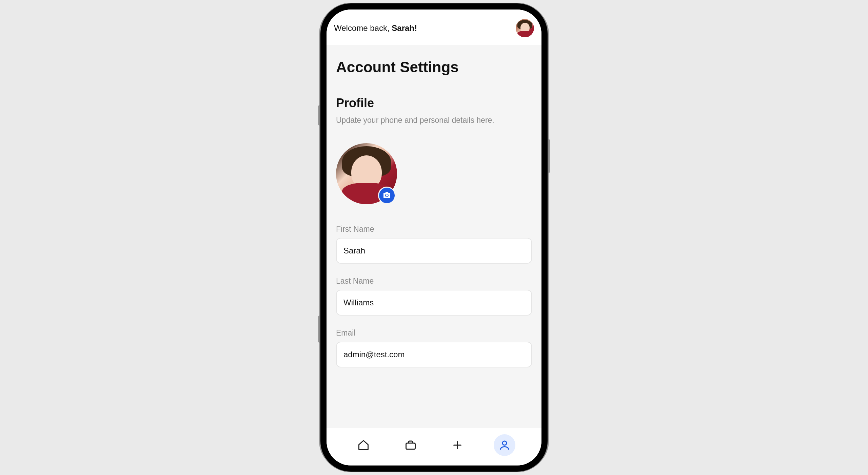 This screenshot has width=868, height=475. Describe the element at coordinates (457, 445) in the screenshot. I see `plus-icon` at that location.